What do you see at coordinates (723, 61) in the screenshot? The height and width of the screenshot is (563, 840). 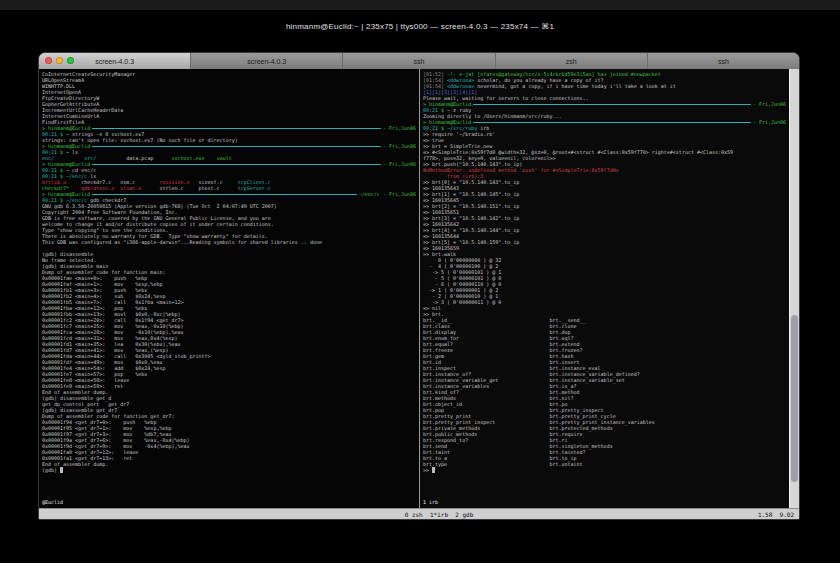 I see `tab-ssh-2: ssh` at bounding box center [723, 61].